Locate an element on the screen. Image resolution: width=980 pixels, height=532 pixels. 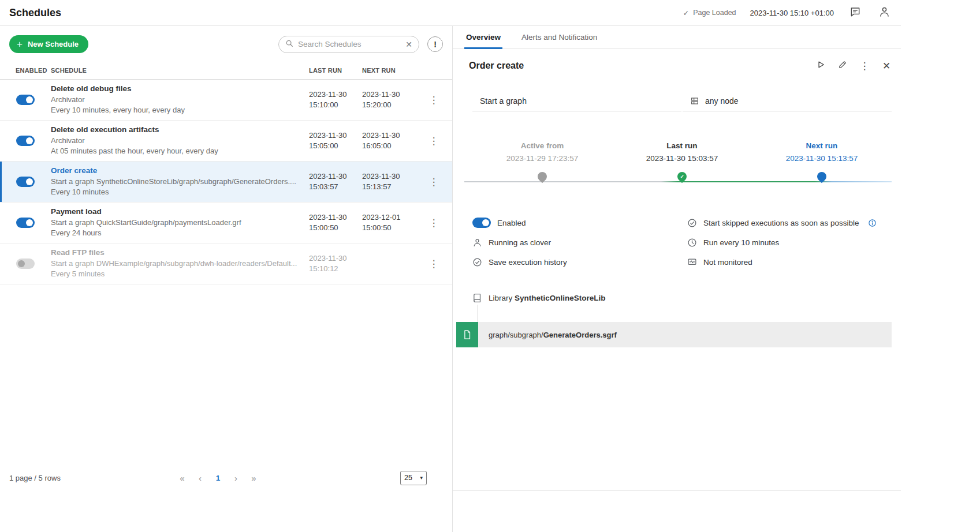
save-history-property: Save execution history is located at coordinates (580, 262).